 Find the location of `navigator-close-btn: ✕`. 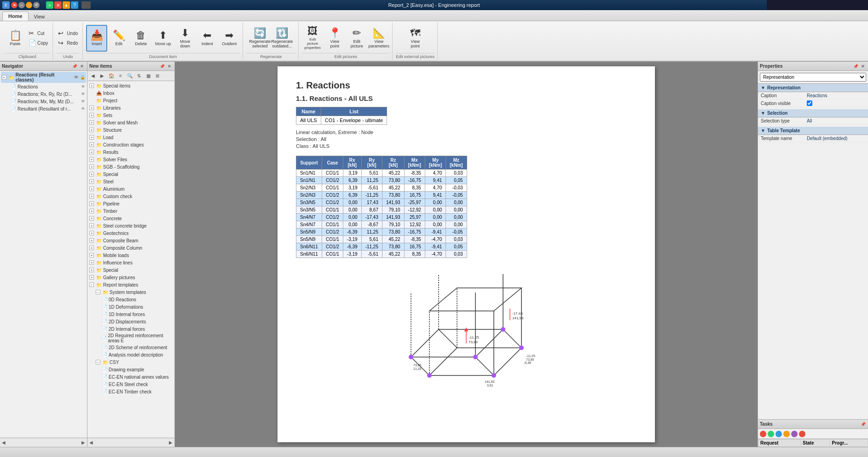

navigator-close-btn: ✕ is located at coordinates (82, 66).